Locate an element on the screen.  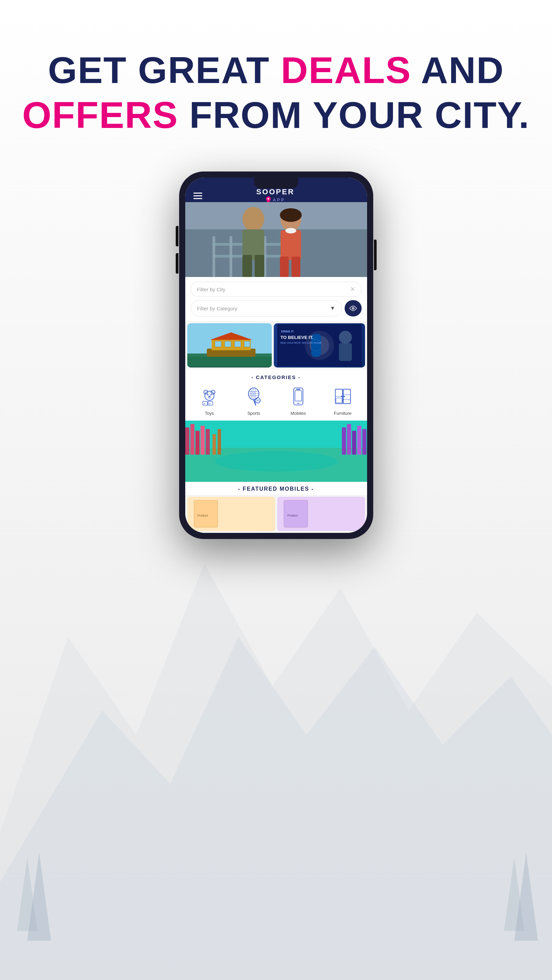
logo-text-app: APP is located at coordinates (279, 200).